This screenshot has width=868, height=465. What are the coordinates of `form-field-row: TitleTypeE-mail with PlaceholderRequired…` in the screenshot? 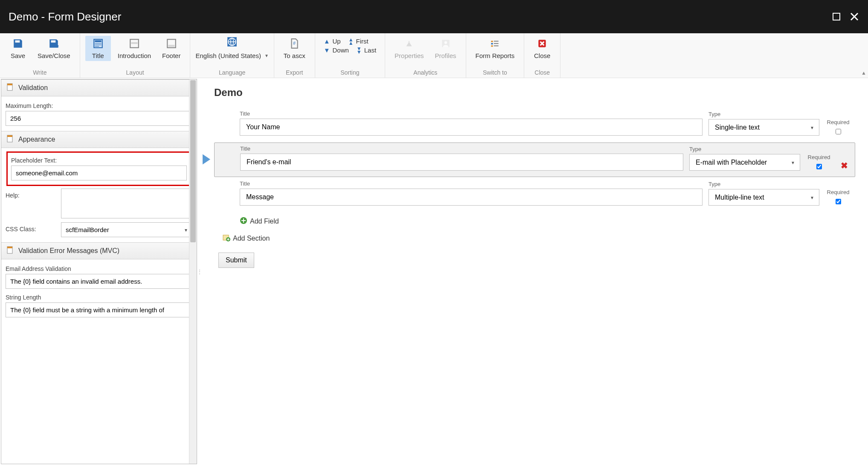 It's located at (535, 160).